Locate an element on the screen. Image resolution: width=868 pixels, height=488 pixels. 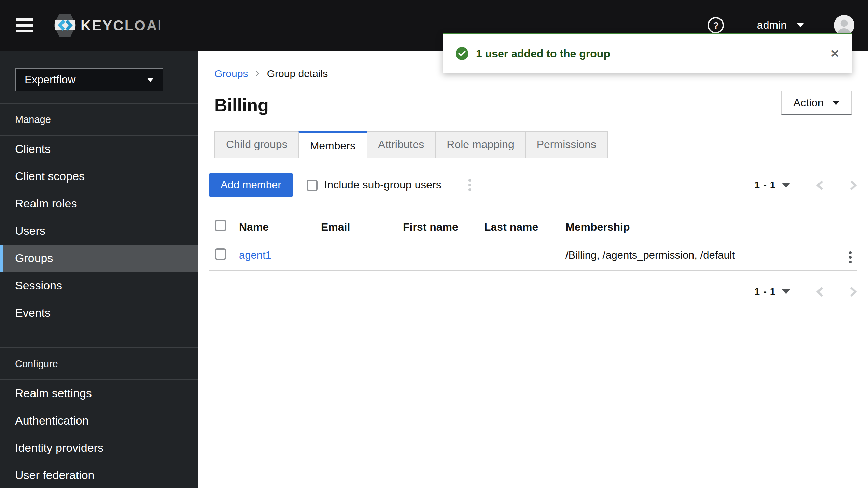
select-all-checkbox is located at coordinates (221, 226).